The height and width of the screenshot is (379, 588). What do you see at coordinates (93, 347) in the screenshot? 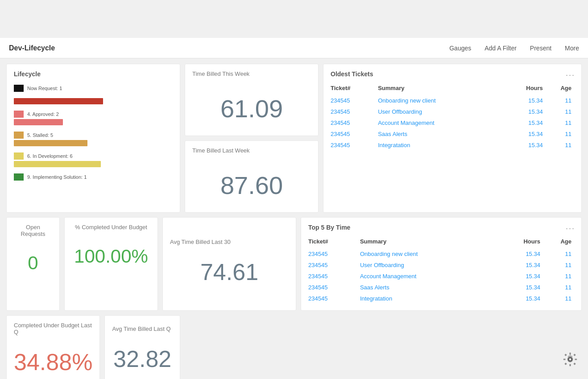
I see `bottom-left-group: Completed Under Budget Last Q 34.88% Avg…` at bounding box center [93, 347].